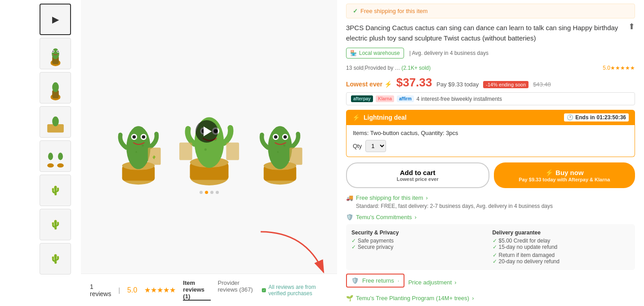  What do you see at coordinates (491, 217) in the screenshot?
I see `commitments-row: 🛡️ Temu's Commitments ›` at bounding box center [491, 217].